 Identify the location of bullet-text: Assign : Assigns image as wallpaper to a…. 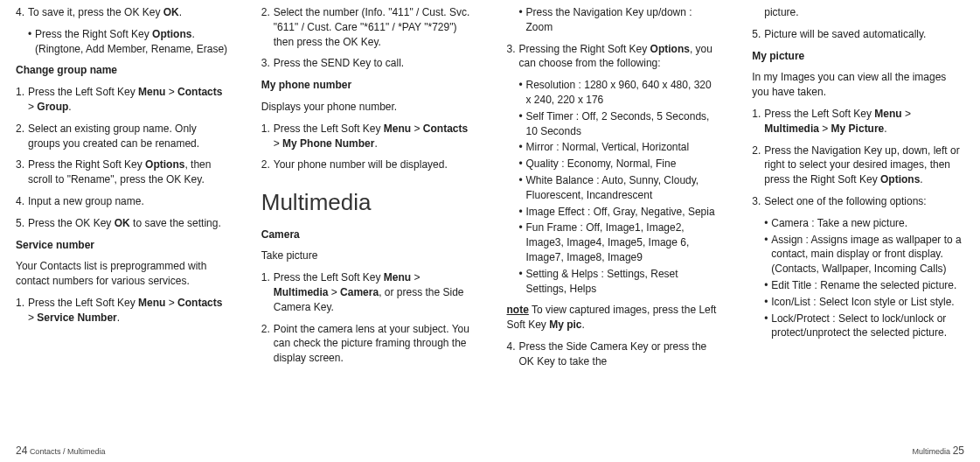
(867, 255).